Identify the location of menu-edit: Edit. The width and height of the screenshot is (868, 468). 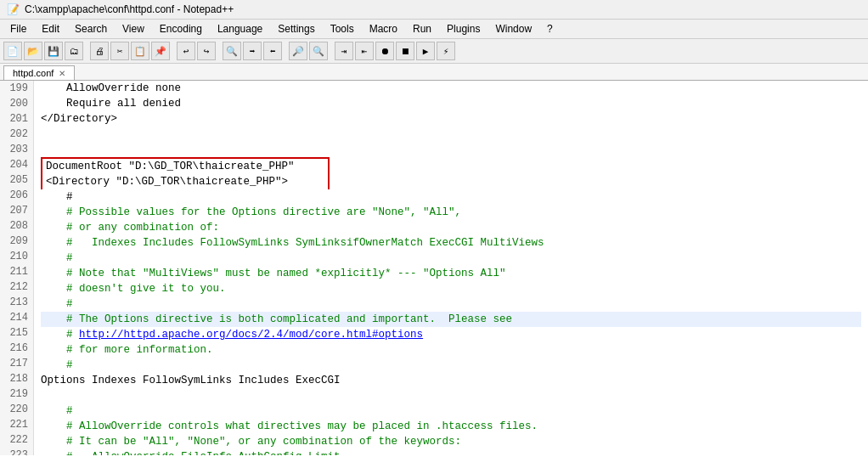
(51, 29).